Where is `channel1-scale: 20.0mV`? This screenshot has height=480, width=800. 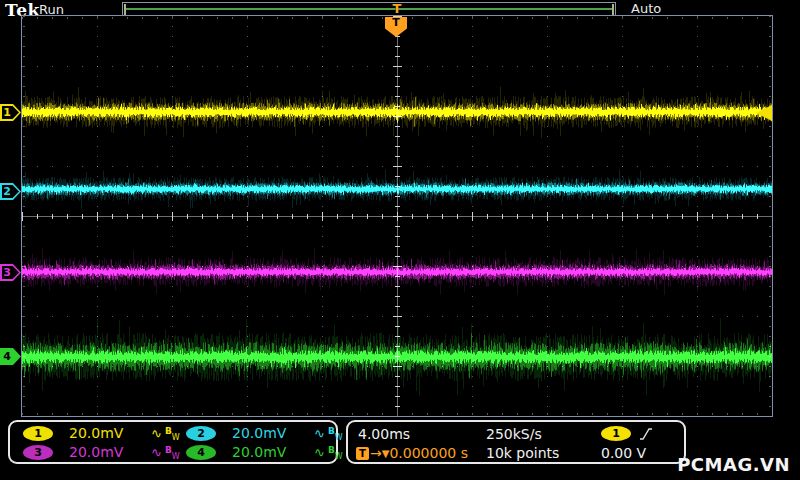 channel1-scale: 20.0mV is located at coordinates (101, 433).